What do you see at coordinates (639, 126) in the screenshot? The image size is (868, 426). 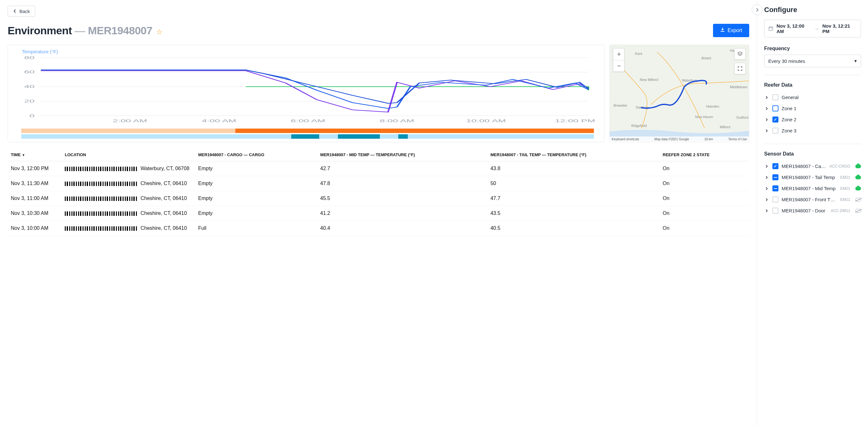 I see `svg-text: Ridgefield` at bounding box center [639, 126].